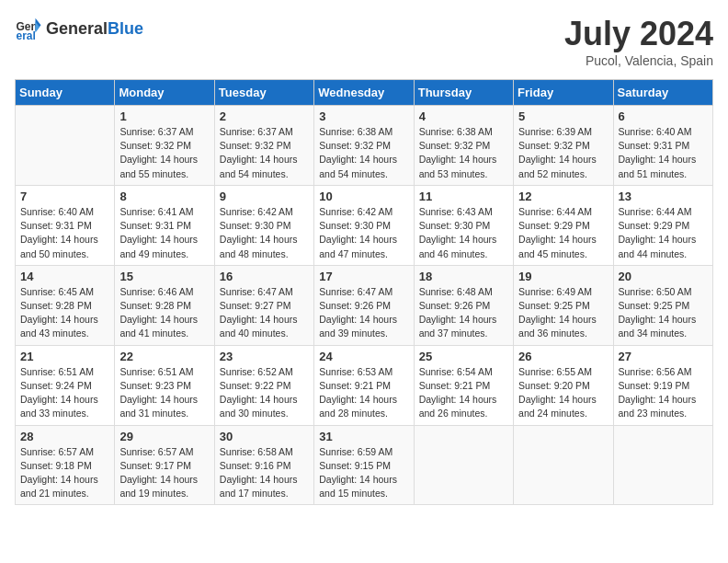  I want to click on day-info: Sunrise: 6:58 AM Sunset: 9:16 PM Dayligh…, so click(265, 473).